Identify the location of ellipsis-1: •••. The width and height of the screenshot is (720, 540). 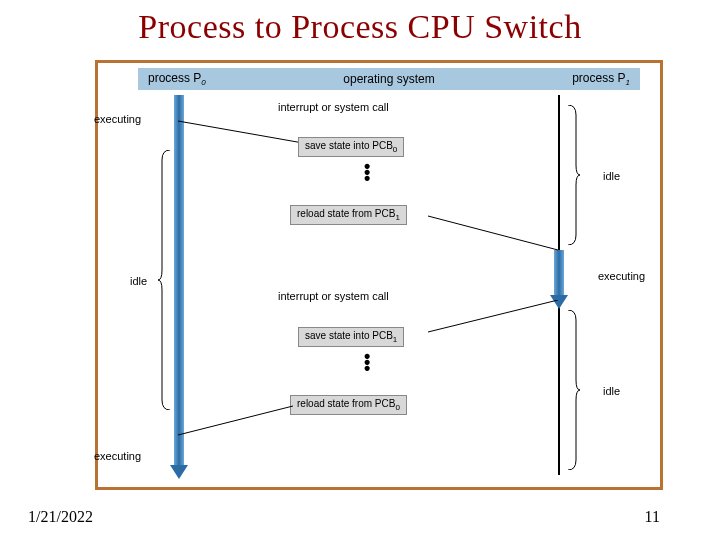
(367, 172).